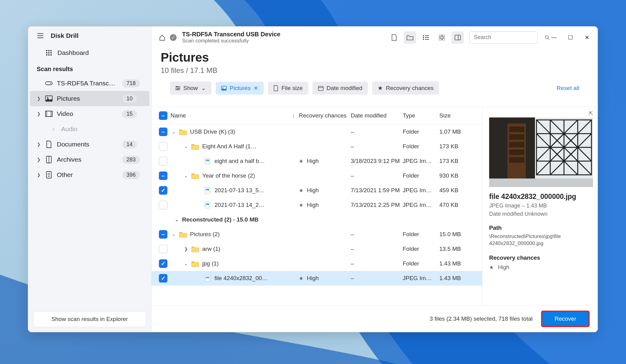  I want to click on minimize-button: —, so click(554, 38).